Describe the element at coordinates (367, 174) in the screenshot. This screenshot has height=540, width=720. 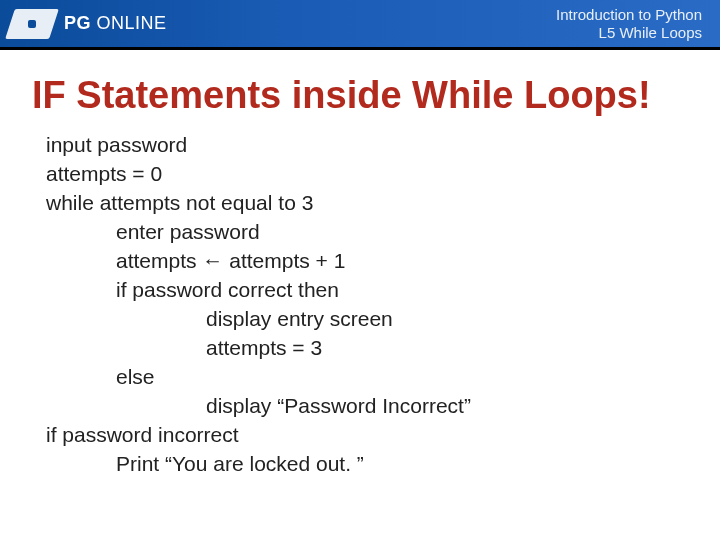
I see `code-line: attempts = 0` at that location.